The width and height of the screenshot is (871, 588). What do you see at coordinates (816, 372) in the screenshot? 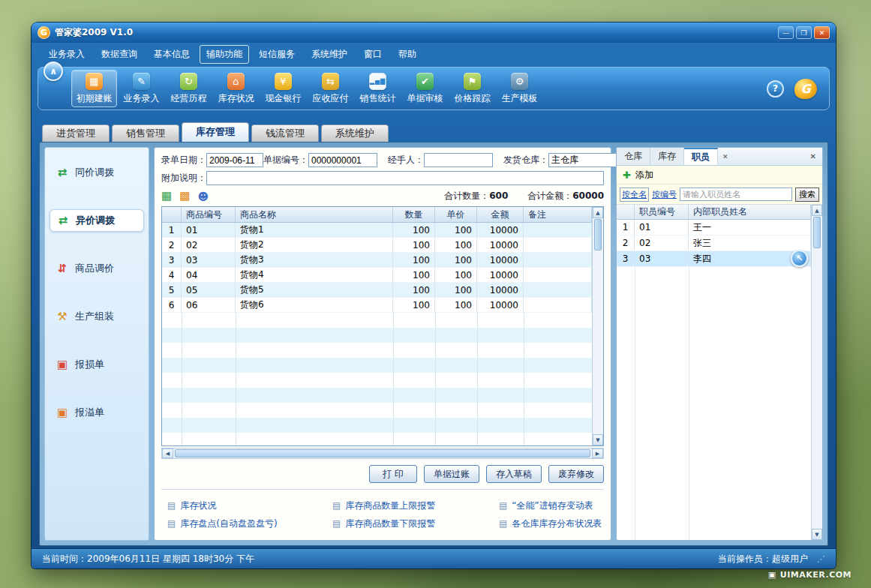
I see `staff-vertical-scrollbar: ▲ ▼` at bounding box center [816, 372].